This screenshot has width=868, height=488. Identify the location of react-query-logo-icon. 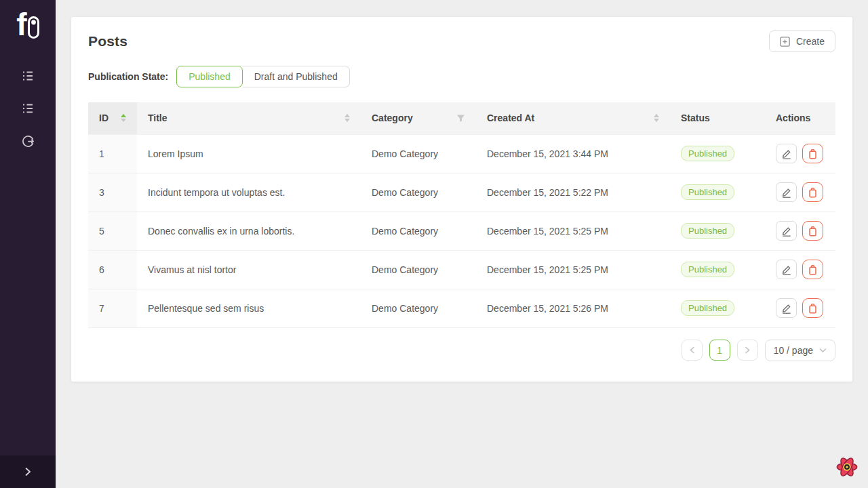
(847, 467).